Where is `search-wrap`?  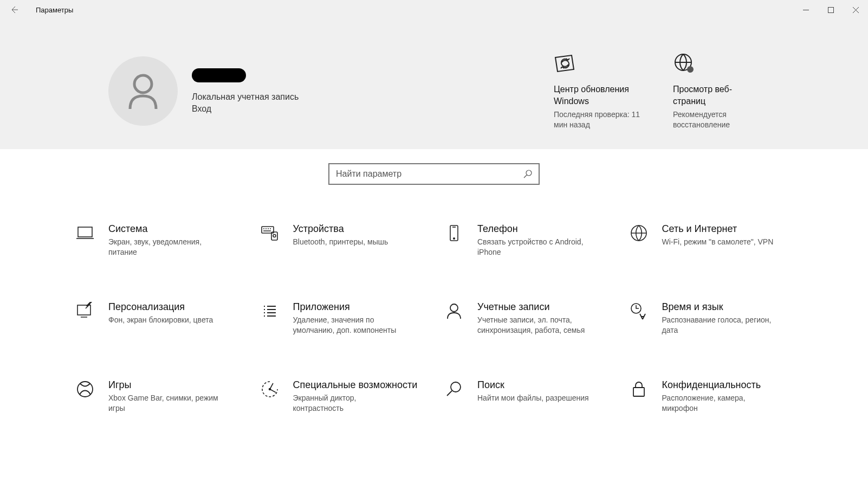
search-wrap is located at coordinates (434, 175).